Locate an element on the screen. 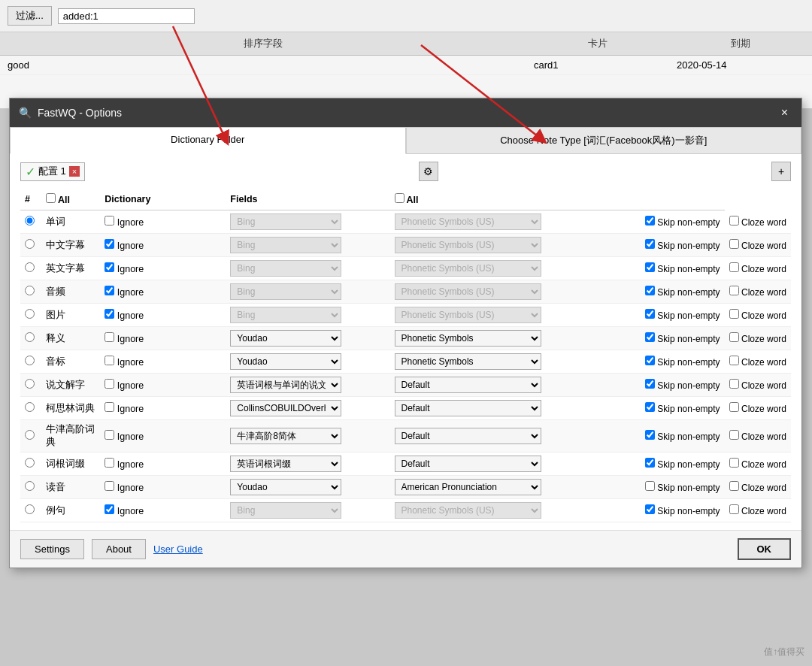 This screenshot has width=812, height=666. td-field-6: Phonetic Symbols is located at coordinates (468, 362).